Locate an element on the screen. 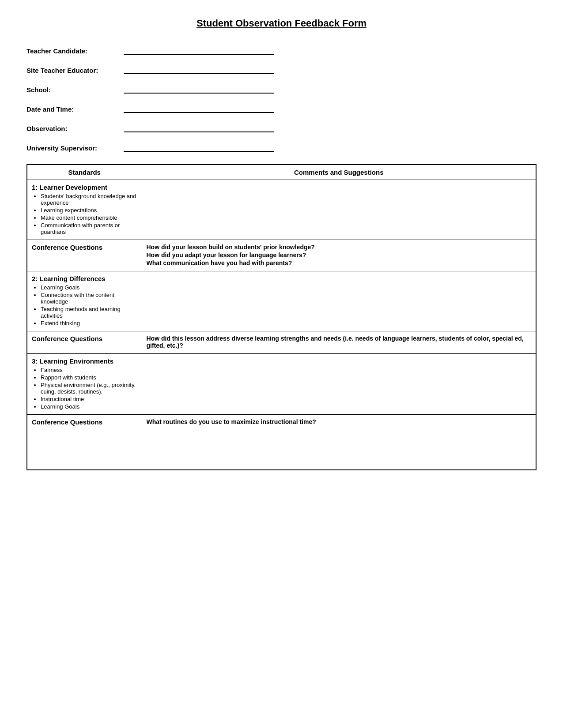  conf-question-section-3-0: What routines do you use to maximize ins… is located at coordinates (339, 422).